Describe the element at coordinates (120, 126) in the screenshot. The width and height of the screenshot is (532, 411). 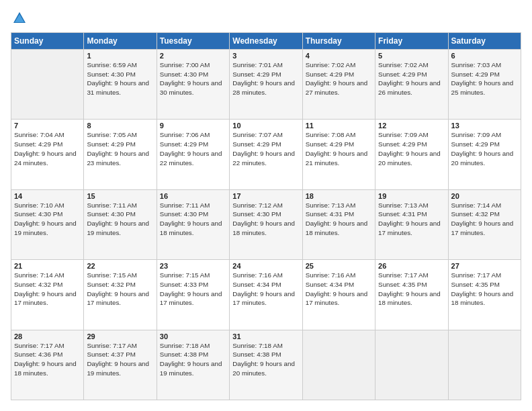
I see `day-number: 8` at that location.